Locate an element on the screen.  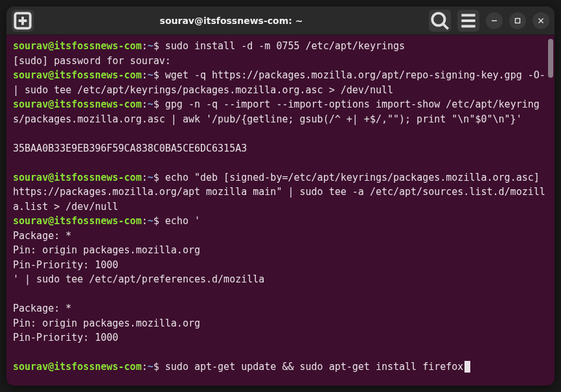
minimize-button is located at coordinates (494, 21).